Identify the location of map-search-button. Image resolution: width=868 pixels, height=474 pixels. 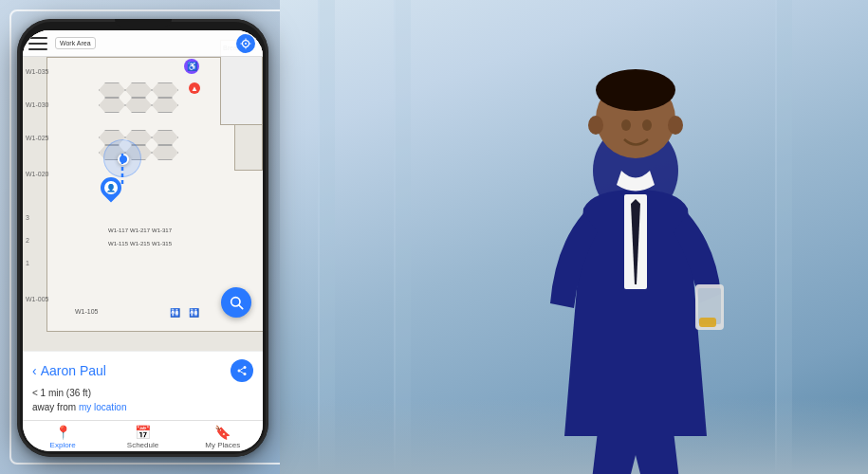
(236, 302).